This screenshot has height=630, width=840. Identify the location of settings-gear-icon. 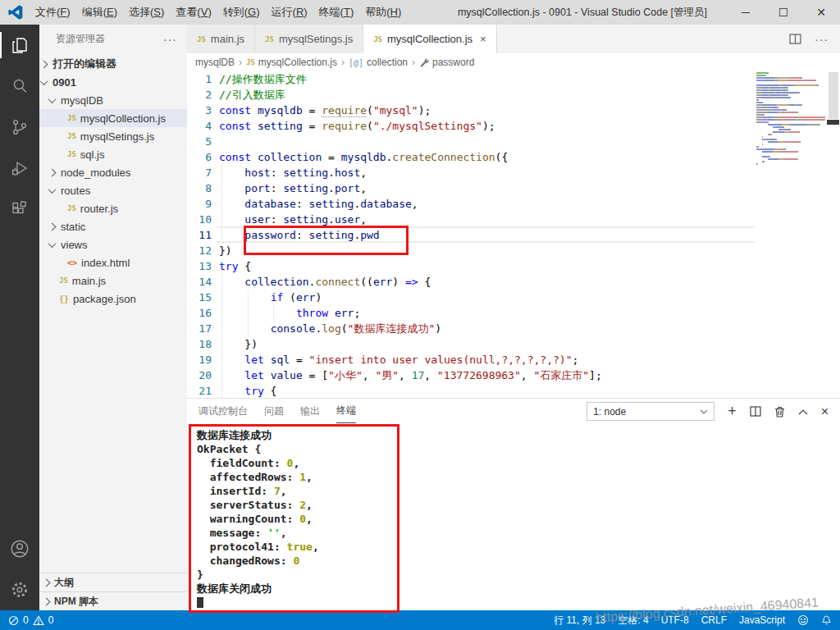
(20, 590).